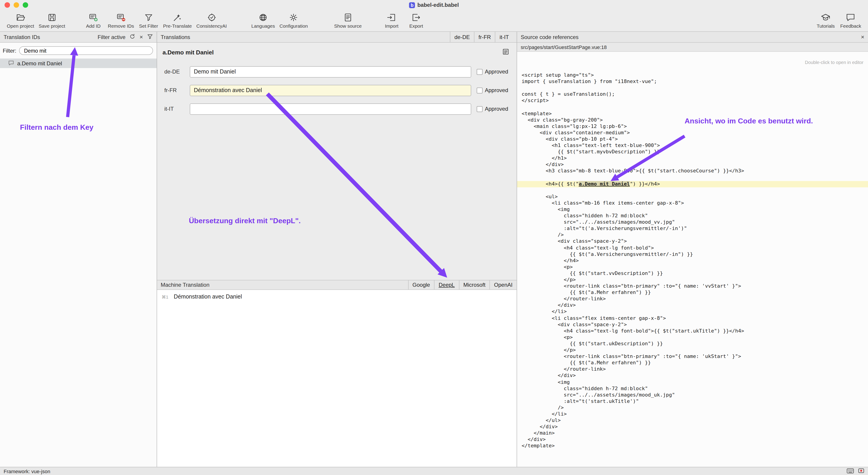 The height and width of the screenshot is (475, 868). Describe the element at coordinates (693, 255) in the screenshot. I see `code-line: {{ $t("a.Versicherungsvermittler/-in") }…` at that location.